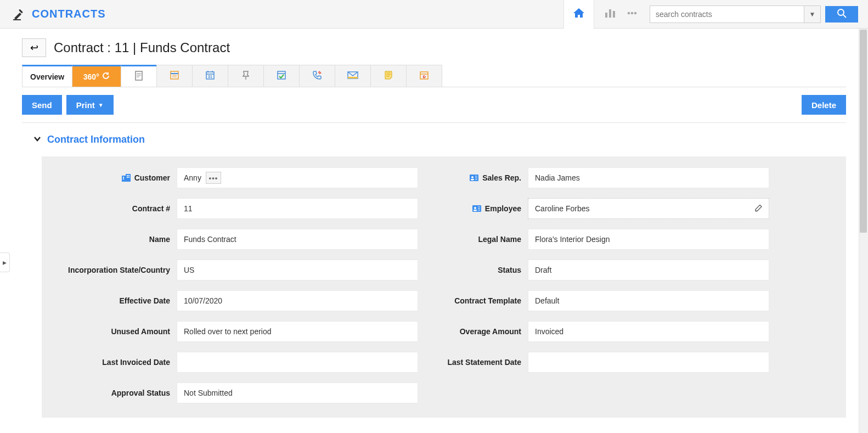 This screenshot has height=433, width=868. I want to click on tab-360: 360°, so click(97, 76).